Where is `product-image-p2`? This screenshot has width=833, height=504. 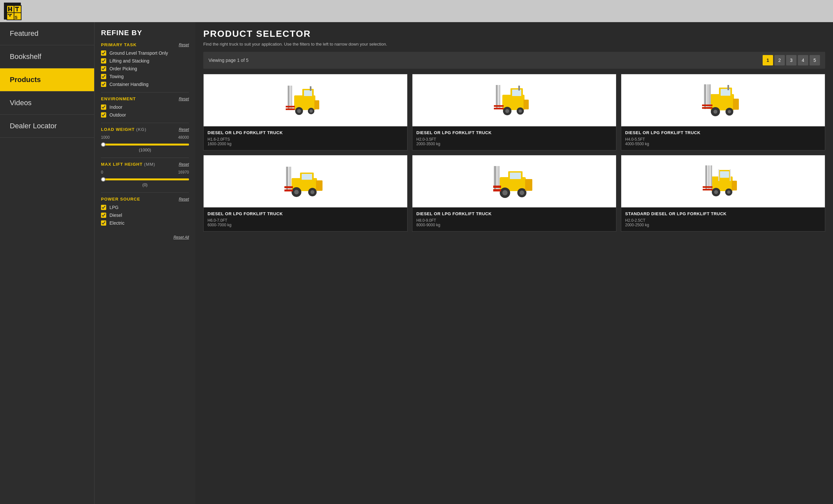 product-image-p2 is located at coordinates (514, 100).